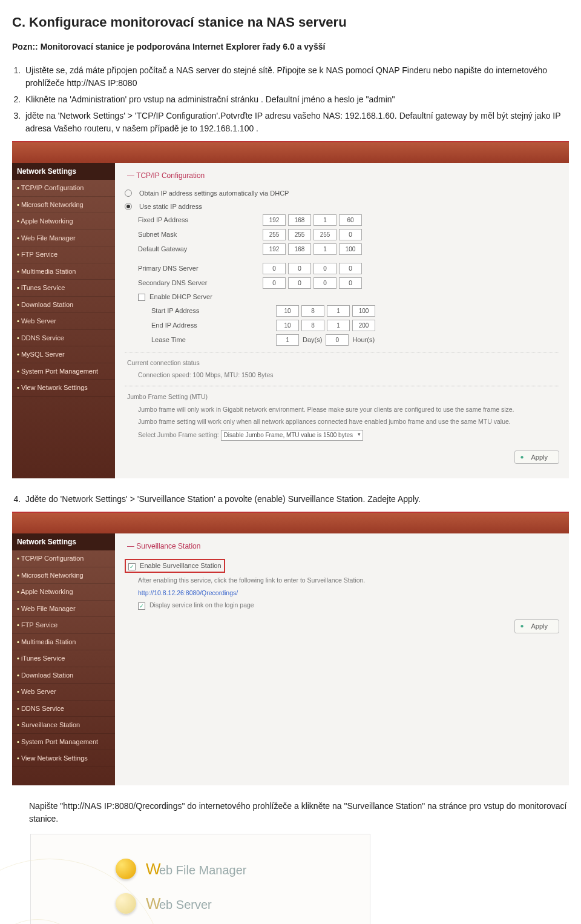 The width and height of the screenshot is (581, 924). I want to click on label-mask: Subnet Mask, so click(192, 235).